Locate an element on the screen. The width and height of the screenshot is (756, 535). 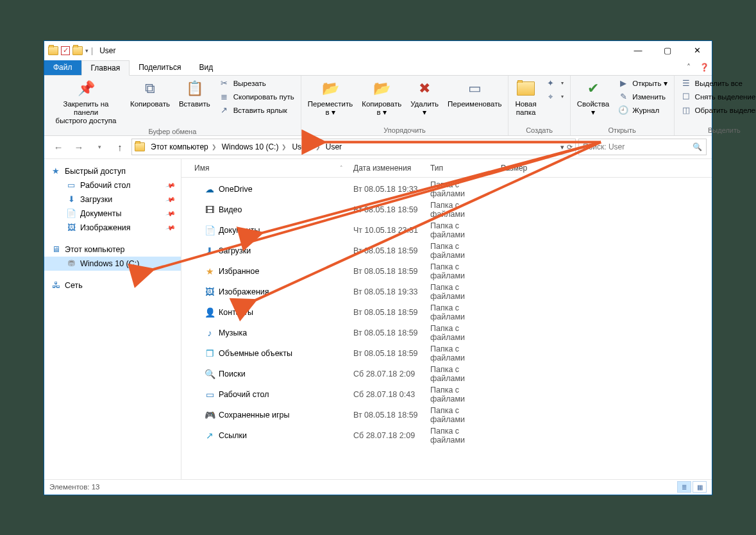
column-name: Имя˄ is located at coordinates (265, 168).